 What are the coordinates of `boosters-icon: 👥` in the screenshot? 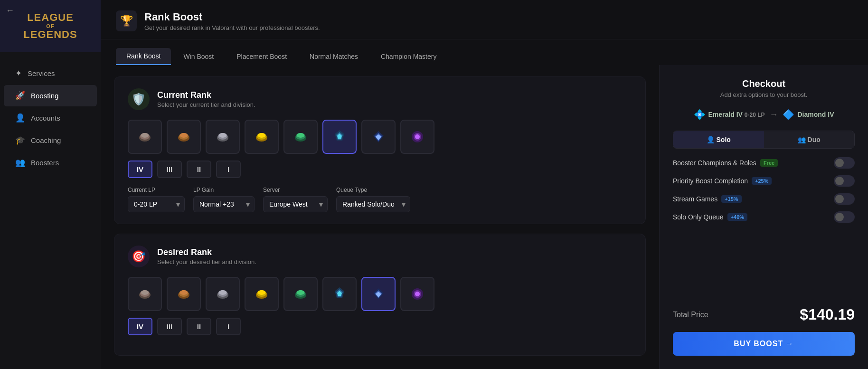 It's located at (20, 162).